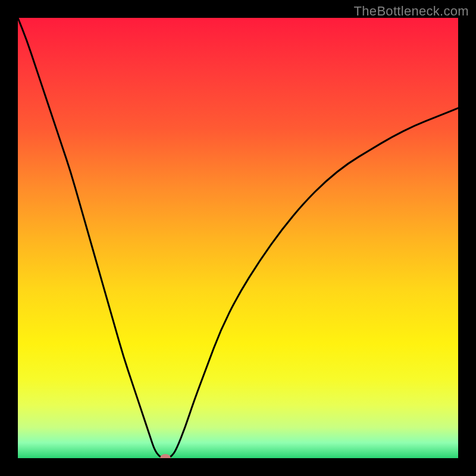  Describe the element at coordinates (412, 11) in the screenshot. I see `watermark-label: TheBottleneck.com` at that location.